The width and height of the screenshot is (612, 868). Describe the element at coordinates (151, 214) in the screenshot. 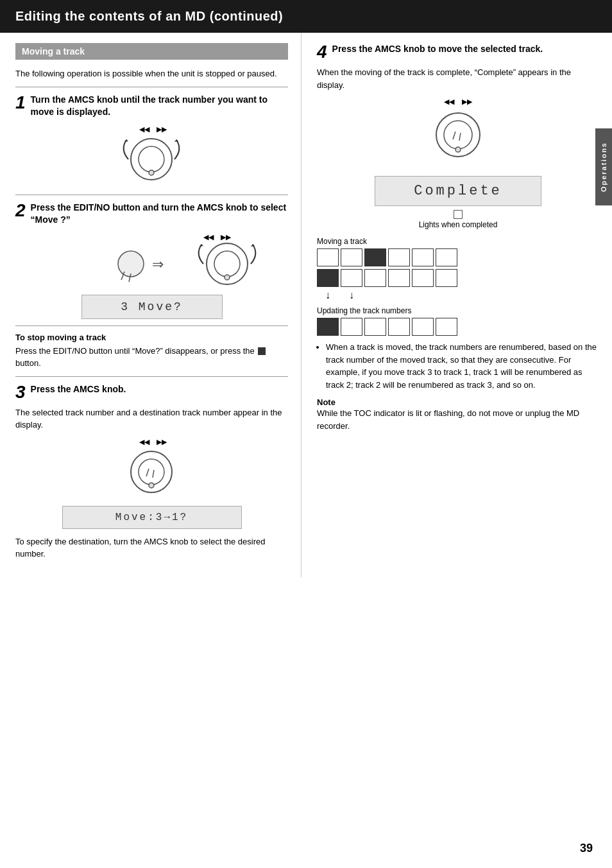

I see `step2-heading: 2 Press the EDIT/NO button and turn the …` at that location.